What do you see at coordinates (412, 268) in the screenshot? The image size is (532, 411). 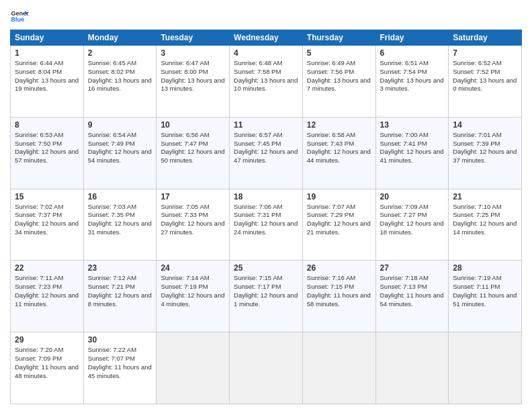 I see `day-number: 27` at bounding box center [412, 268].